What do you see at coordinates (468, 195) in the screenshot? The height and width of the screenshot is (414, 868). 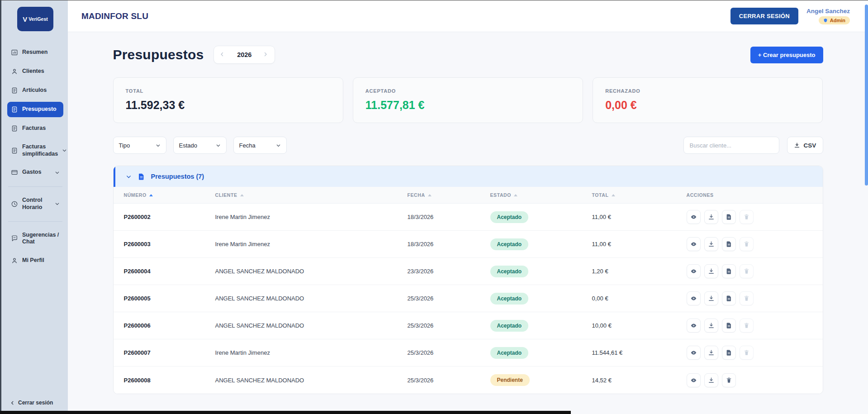 I see `table-header-row: NÚMERO CLIENTE FECHA ESTADO TOTAL ACCION…` at bounding box center [468, 195].